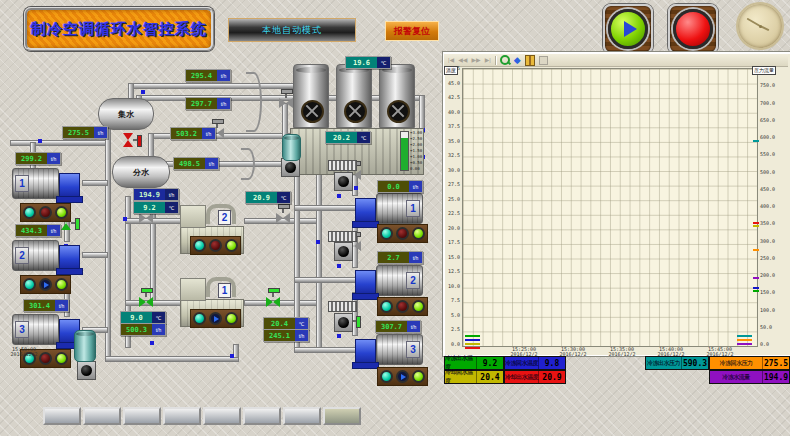 Image resolution: width=790 pixels, height=436 pixels. What do you see at coordinates (389, 280) in the screenshot?
I see `cooling-water-pump-2: 2` at bounding box center [389, 280].